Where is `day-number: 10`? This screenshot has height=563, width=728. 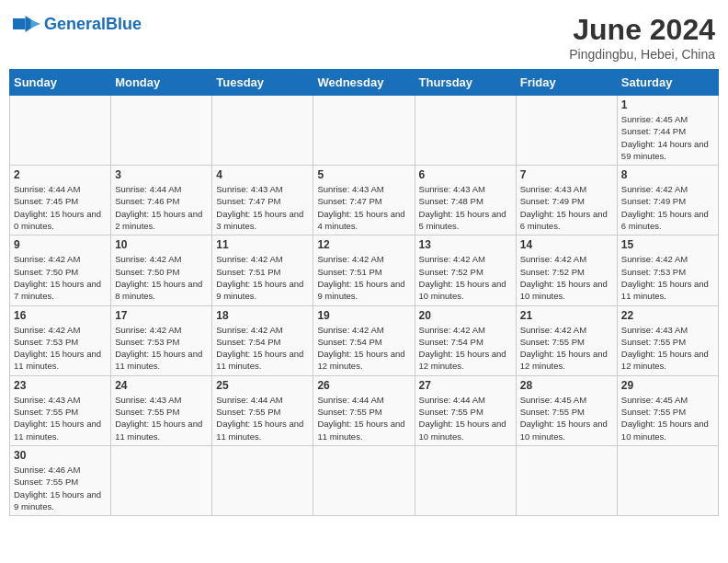
day-number: 10 is located at coordinates (162, 245).